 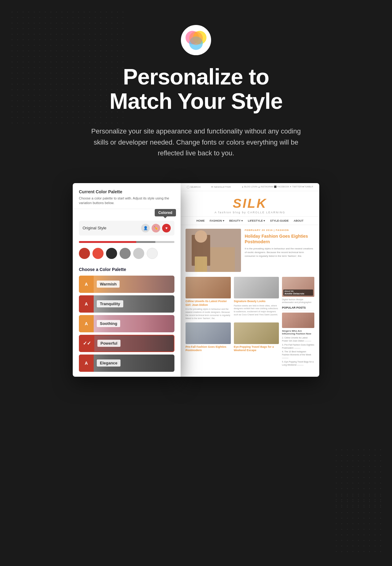 I want to click on blog-post-2: Signature Beauty Looks Fashion weeks are…, so click(x=256, y=298).